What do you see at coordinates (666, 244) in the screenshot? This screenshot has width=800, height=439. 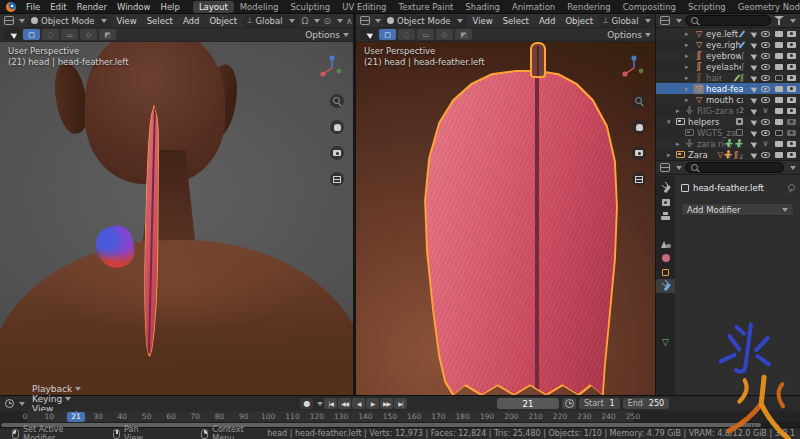 I see `properties-tab-scene` at bounding box center [666, 244].